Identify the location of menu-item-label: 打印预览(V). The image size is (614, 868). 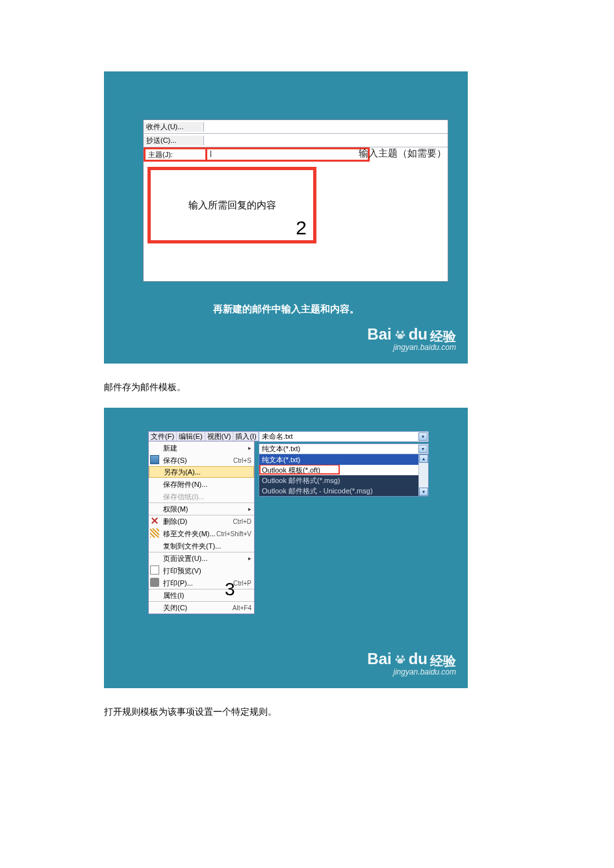
(182, 571).